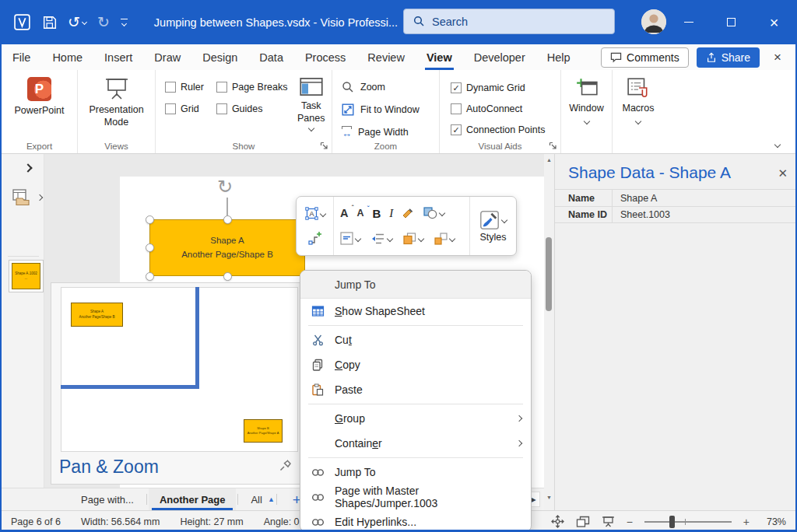 The image size is (797, 532). What do you see at coordinates (391, 213) in the screenshot?
I see `italic-button: I` at bounding box center [391, 213].